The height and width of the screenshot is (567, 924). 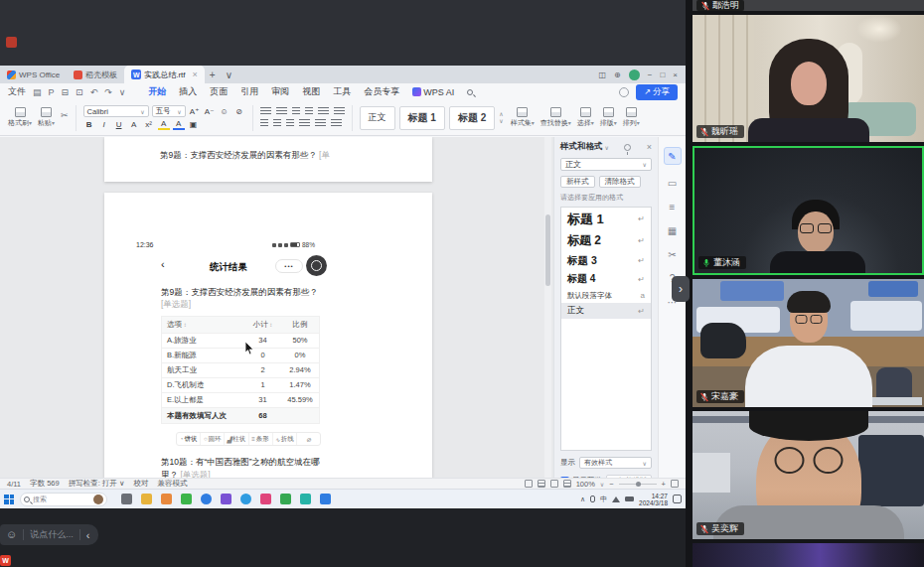 I want to click on bullets-icon, so click(x=266, y=111).